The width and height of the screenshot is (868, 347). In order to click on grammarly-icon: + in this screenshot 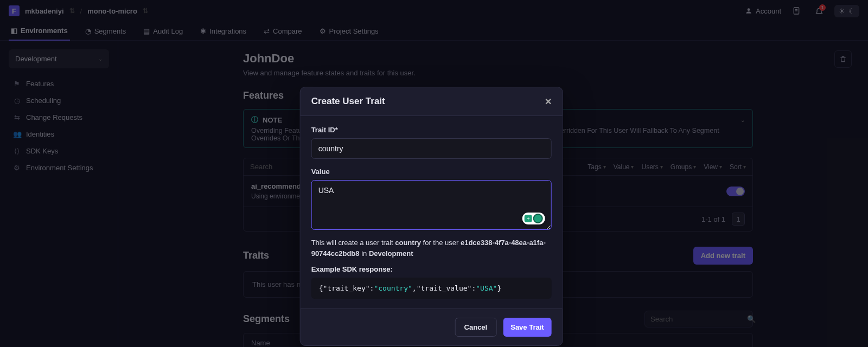, I will do `click(534, 219)`.